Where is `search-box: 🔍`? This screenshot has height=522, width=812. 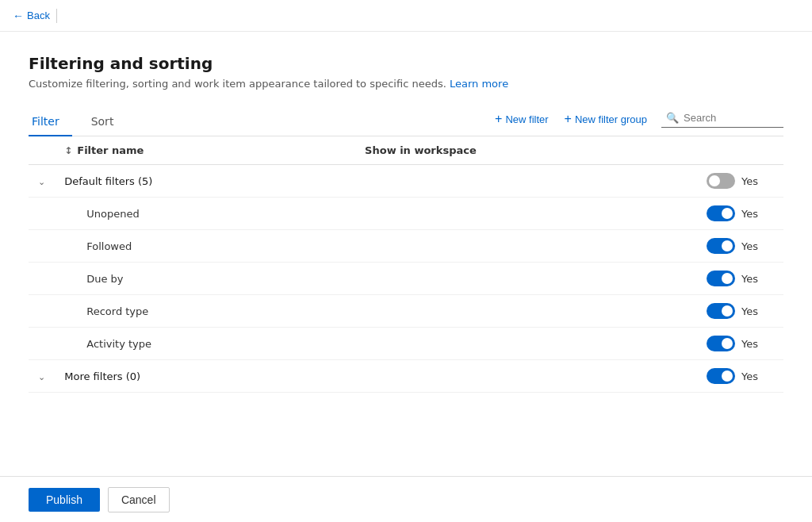
search-box: 🔍 is located at coordinates (722, 119).